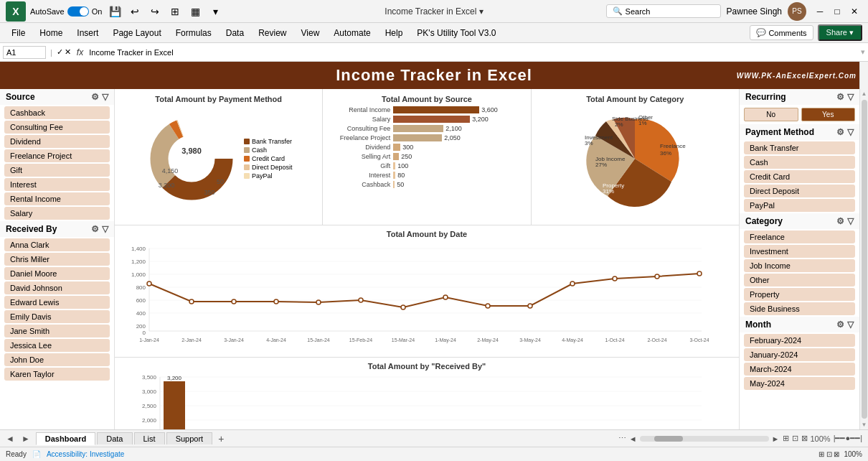 The image size is (868, 461). Describe the element at coordinates (57, 185) in the screenshot. I see `source-interest: Interest` at that location.